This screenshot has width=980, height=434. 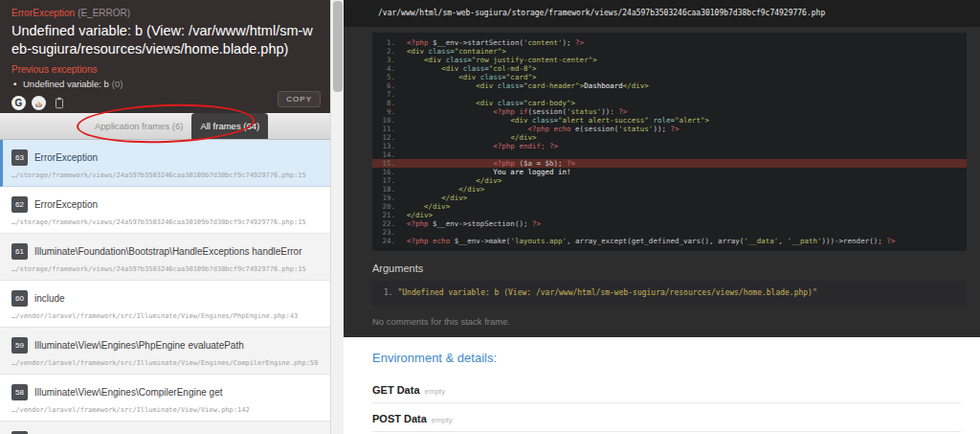 I want to click on exception-class-row: ErrorException(E_ERROR), so click(x=165, y=13).